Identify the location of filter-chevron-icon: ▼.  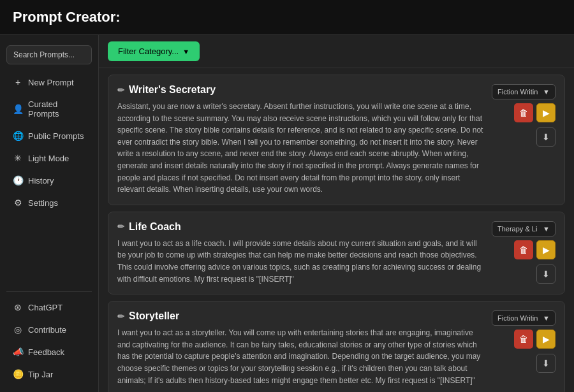
(186, 52).